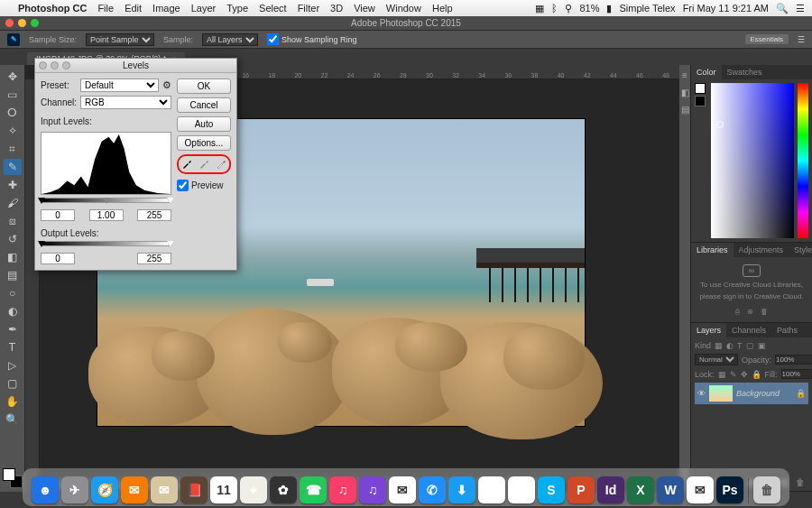 Image resolution: width=812 pixels, height=508 pixels. What do you see at coordinates (106, 200) in the screenshot?
I see `input-slider` at bounding box center [106, 200].